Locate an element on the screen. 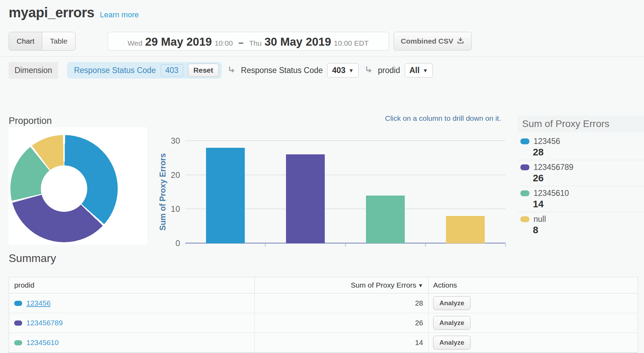  table-row-123456: 123456 28 Analyze is located at coordinates (323, 303).